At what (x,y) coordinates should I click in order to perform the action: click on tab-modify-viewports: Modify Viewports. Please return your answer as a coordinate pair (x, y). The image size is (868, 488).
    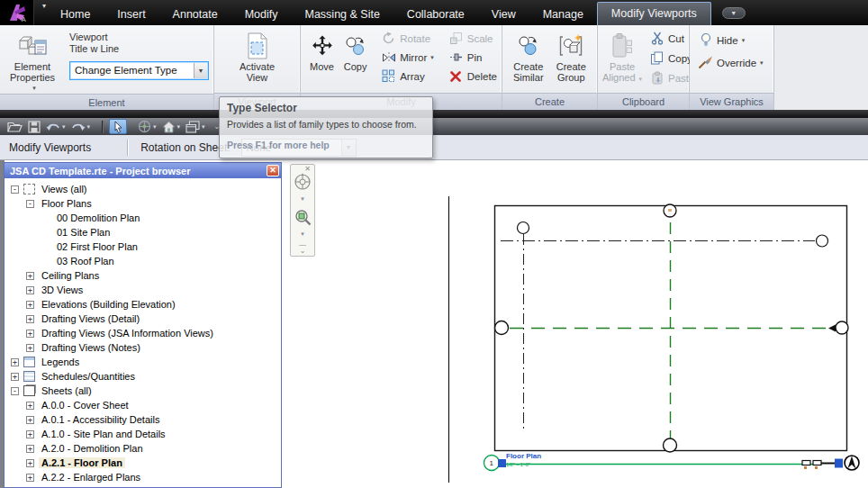
    Looking at the image, I should click on (654, 14).